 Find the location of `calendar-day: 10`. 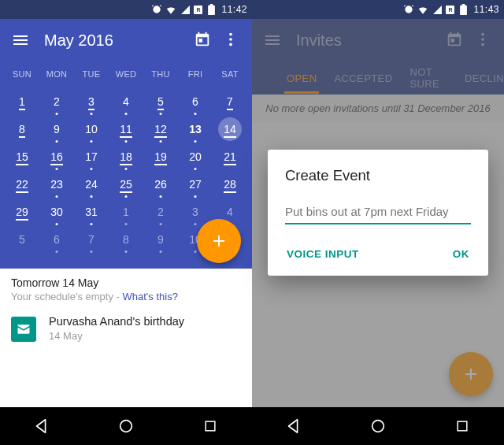

calendar-day: 10 is located at coordinates (91, 129).